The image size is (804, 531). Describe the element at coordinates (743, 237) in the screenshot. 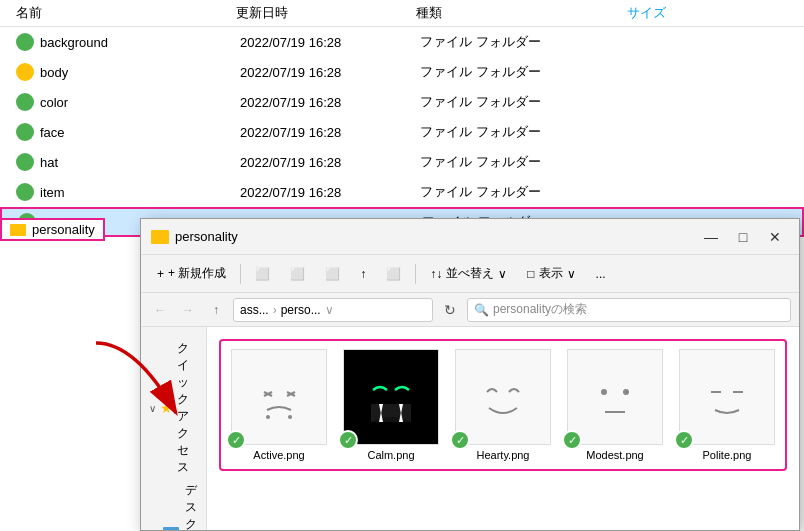

I see `maximize-button: □` at that location.